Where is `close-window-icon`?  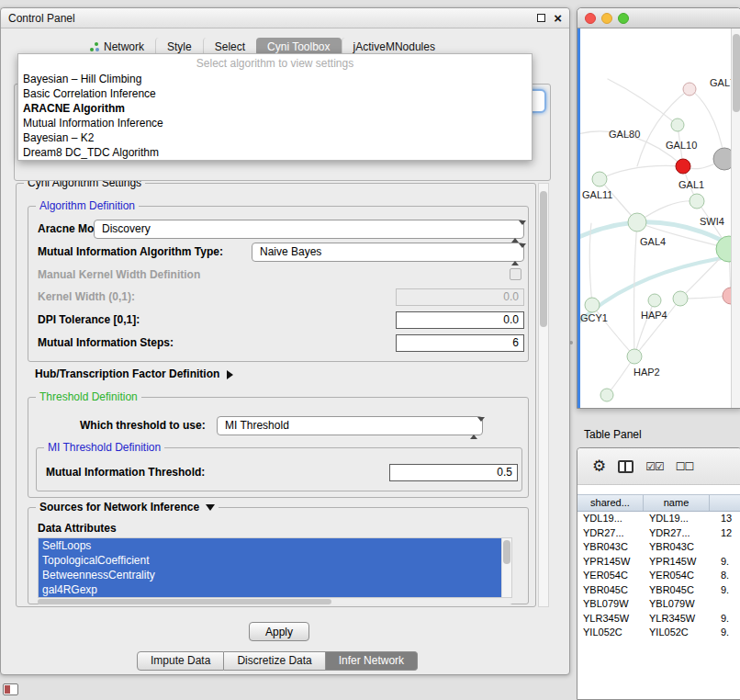
close-window-icon is located at coordinates (590, 18).